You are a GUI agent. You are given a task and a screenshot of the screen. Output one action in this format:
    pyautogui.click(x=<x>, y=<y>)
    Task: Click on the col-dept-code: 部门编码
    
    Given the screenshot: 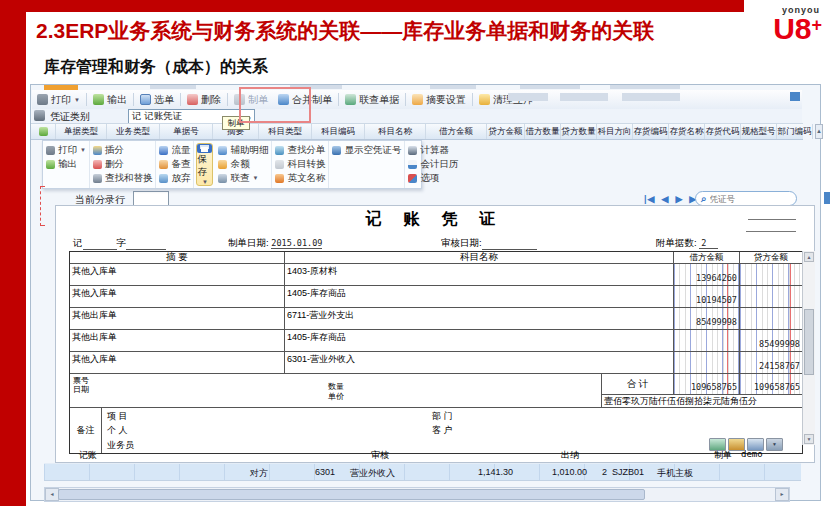 What is the action you would take?
    pyautogui.click(x=795, y=132)
    